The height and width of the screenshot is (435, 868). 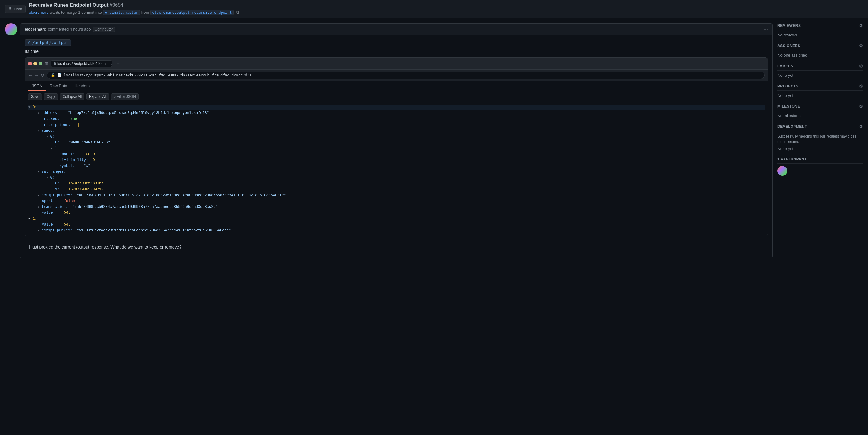 I want to click on filter-label: Filter JSON, so click(x=126, y=97).